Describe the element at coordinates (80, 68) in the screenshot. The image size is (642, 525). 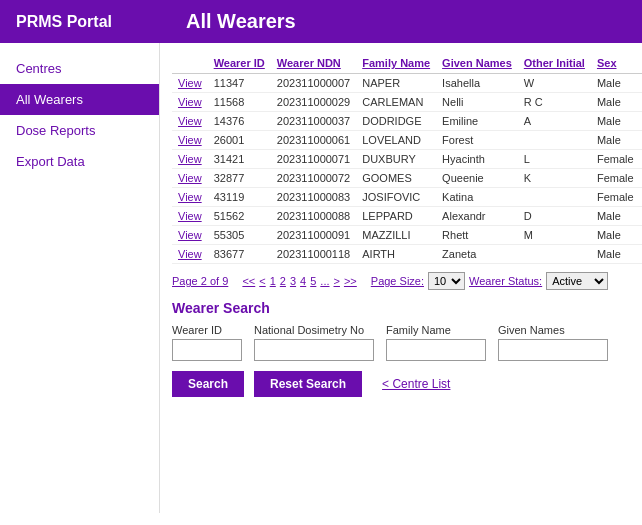
I see `sidebar-item-centres: Centres` at that location.